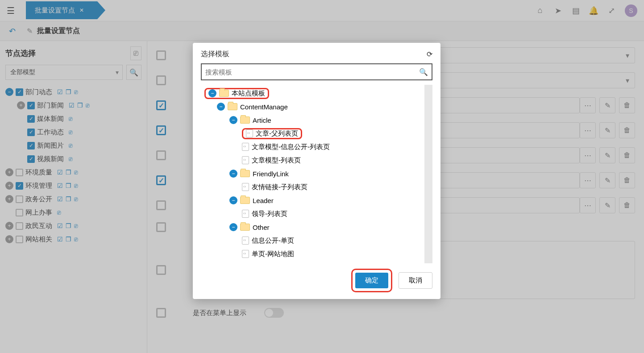 The image size is (644, 353). I want to click on modal-tree-row: −Leader, so click(312, 200).